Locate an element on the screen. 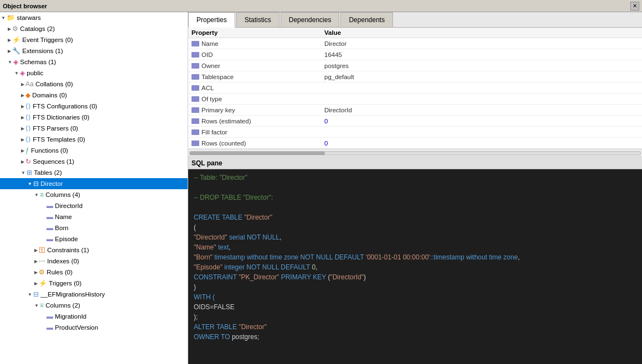  table-row: Of type is located at coordinates (415, 99).